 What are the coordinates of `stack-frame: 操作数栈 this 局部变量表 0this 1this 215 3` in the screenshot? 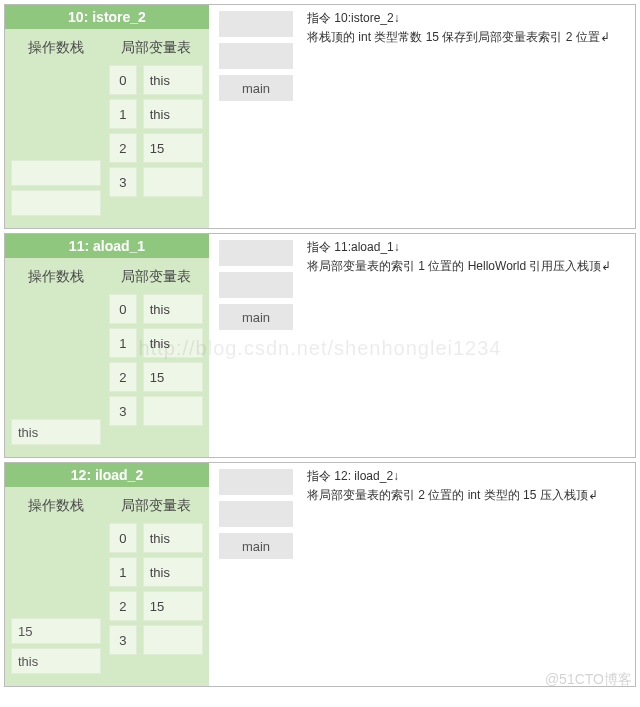 It's located at (107, 358).